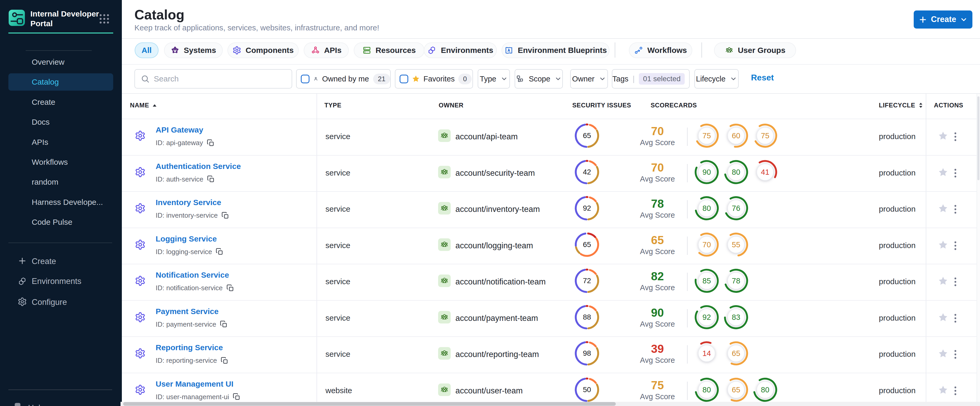  Describe the element at coordinates (587, 317) in the screenshot. I see `svg-text: 88` at that location.